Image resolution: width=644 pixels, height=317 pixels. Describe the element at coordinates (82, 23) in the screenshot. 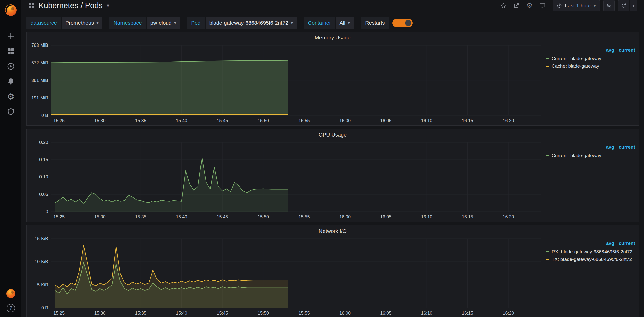

I see `datasource-select: Prometheus ▾` at that location.